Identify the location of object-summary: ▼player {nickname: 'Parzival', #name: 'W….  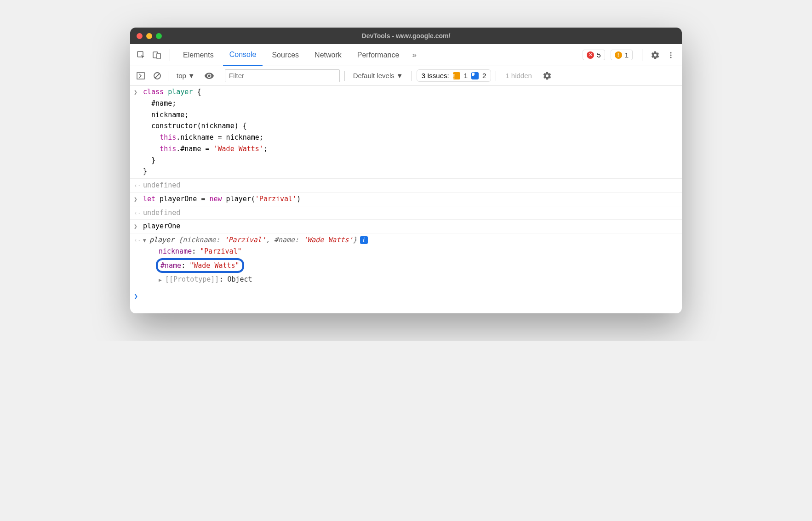
(410, 240).